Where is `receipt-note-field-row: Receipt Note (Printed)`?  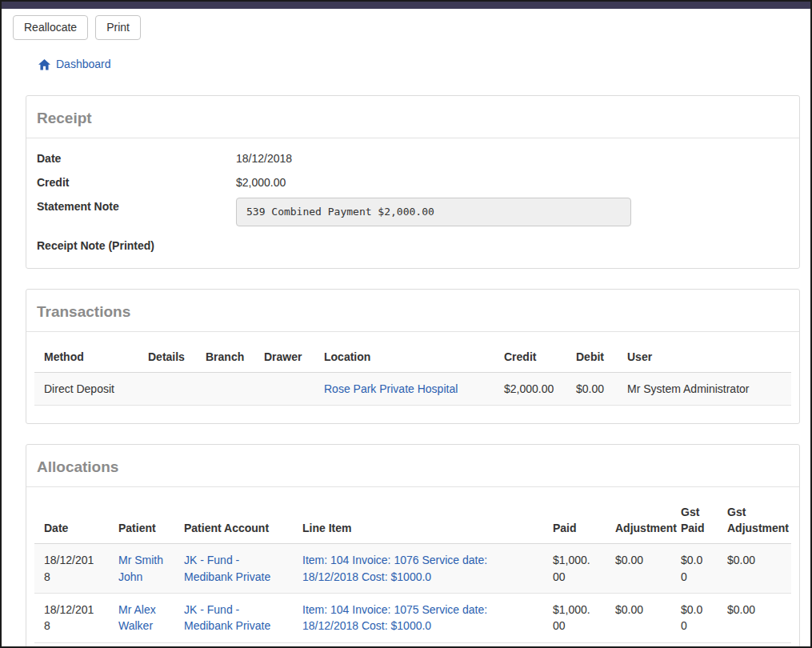
receipt-note-field-row: Receipt Note (Printed) is located at coordinates (413, 246).